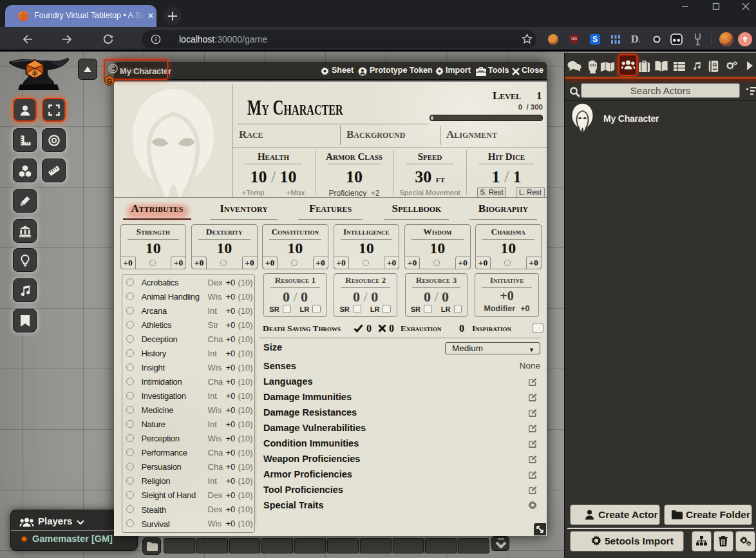  I want to click on svg-text: 20, so click(35, 73).